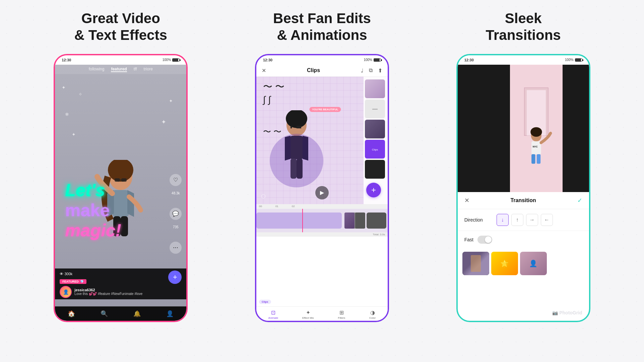 The height and width of the screenshot is (362, 644). I want to click on comments-count: 735, so click(176, 227).